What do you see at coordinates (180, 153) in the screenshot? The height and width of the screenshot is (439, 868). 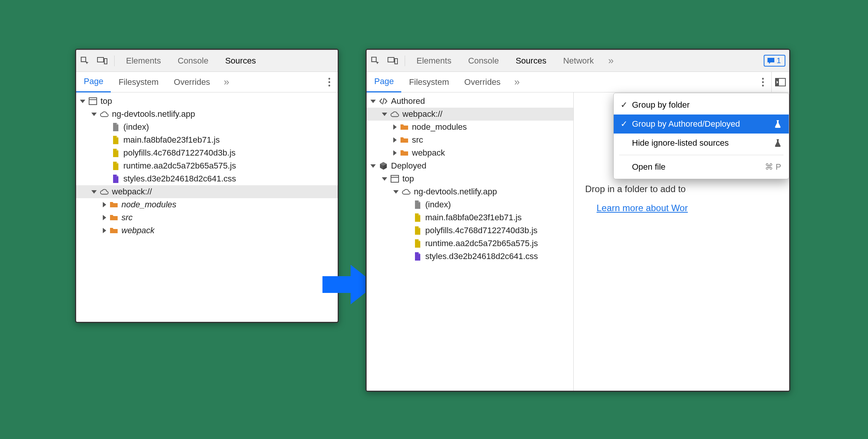 I see `tree-label: polyfills.4c768d7122740d3b.js` at bounding box center [180, 153].